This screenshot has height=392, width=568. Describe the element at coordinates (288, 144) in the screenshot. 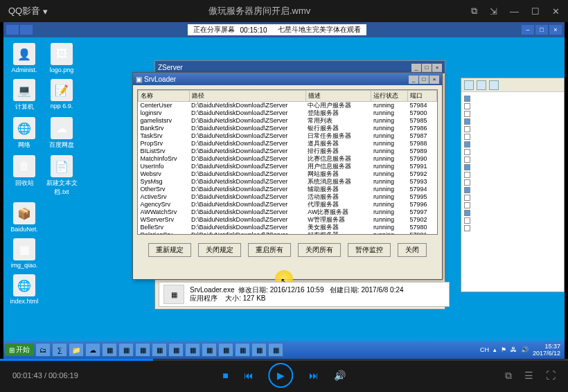

I see `table-row: PropSrvD:\BaiduNetdiskDownload\ZServer道具…` at that location.